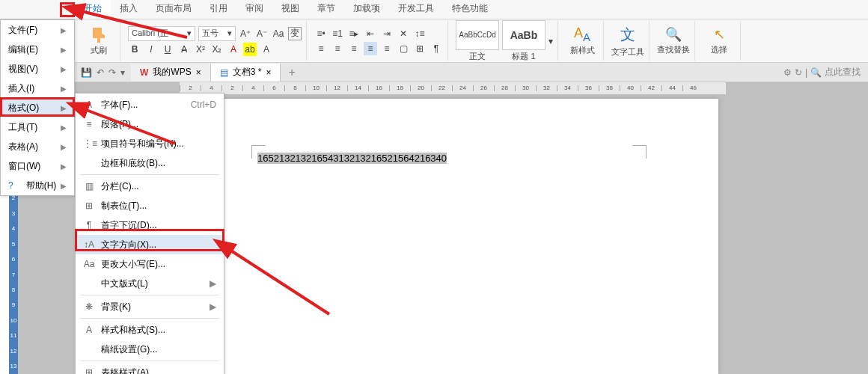 This screenshot has width=868, height=374. I want to click on shrink-font-button: A⁻, so click(262, 34).